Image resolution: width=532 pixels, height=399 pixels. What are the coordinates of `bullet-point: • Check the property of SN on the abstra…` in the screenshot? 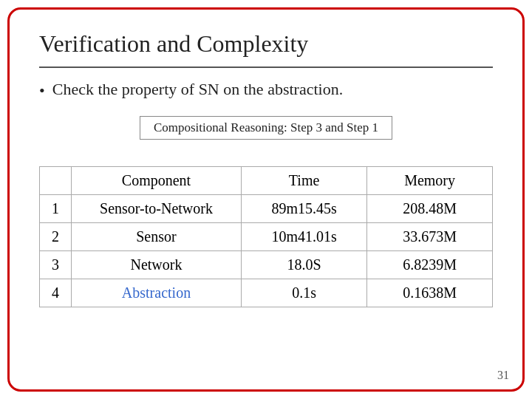 It's located at (266, 92).